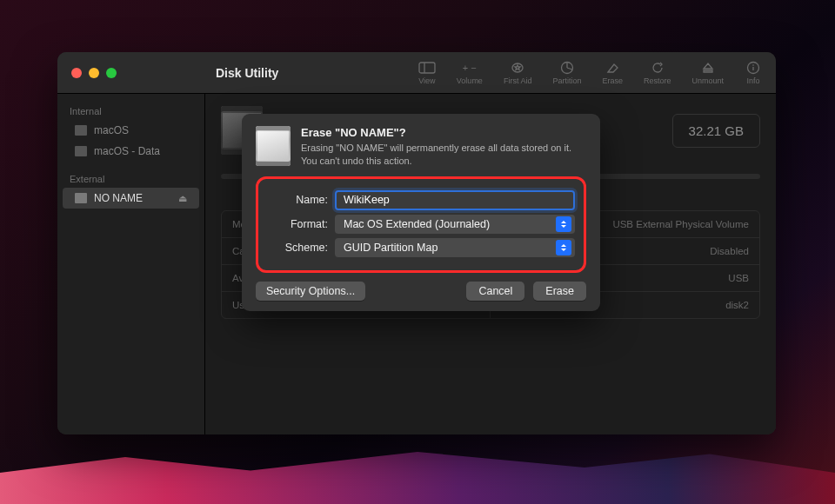 The image size is (835, 504). I want to click on titlebar: Disk Utility View + − Volume First Aid P…, so click(417, 73).